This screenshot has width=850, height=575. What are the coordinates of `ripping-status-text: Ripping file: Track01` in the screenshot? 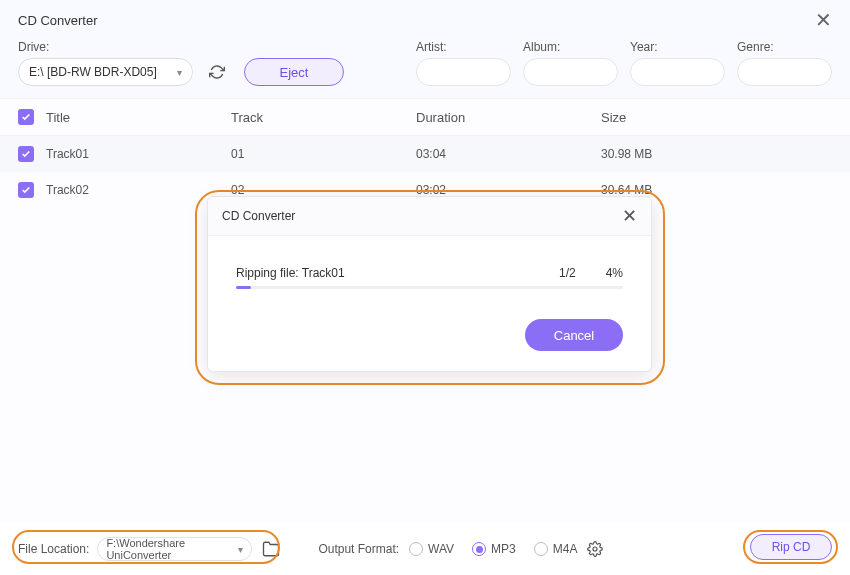 It's located at (290, 273).